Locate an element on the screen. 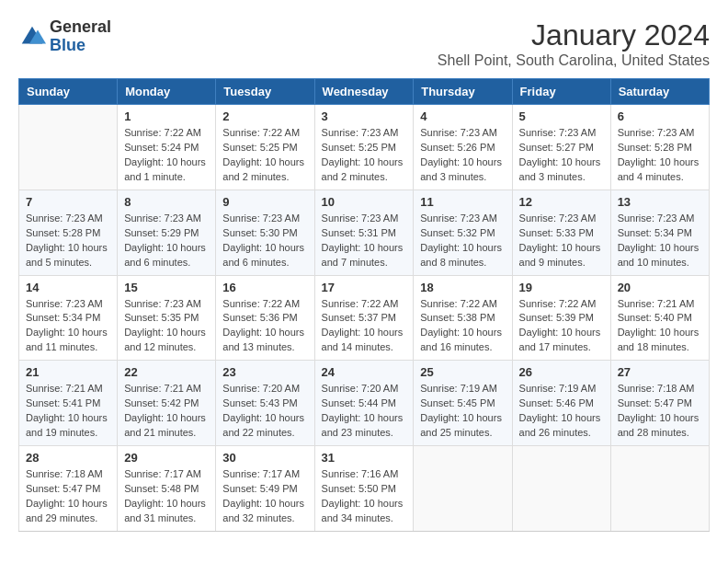 The width and height of the screenshot is (728, 563). day-number: 17 is located at coordinates (364, 287).